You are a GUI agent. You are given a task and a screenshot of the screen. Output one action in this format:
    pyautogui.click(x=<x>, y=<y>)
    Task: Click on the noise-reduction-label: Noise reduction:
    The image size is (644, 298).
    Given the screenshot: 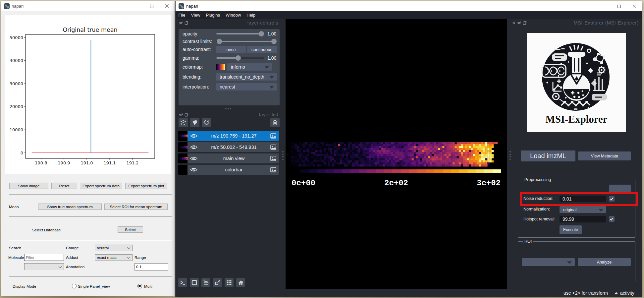 What is the action you would take?
    pyautogui.click(x=538, y=199)
    